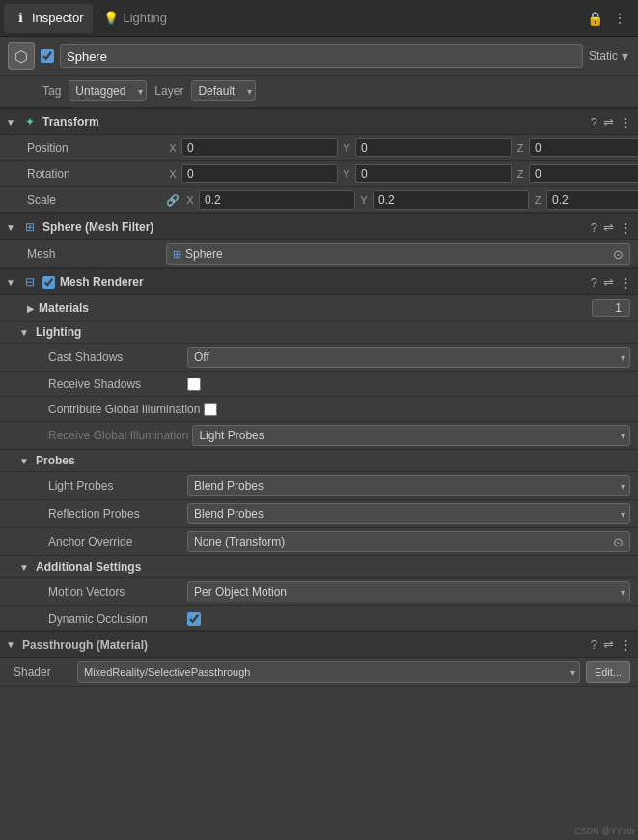 The height and width of the screenshot is (840, 638). What do you see at coordinates (625, 282) in the screenshot?
I see `mesh-renderer-more-icon: ⋮` at bounding box center [625, 282].